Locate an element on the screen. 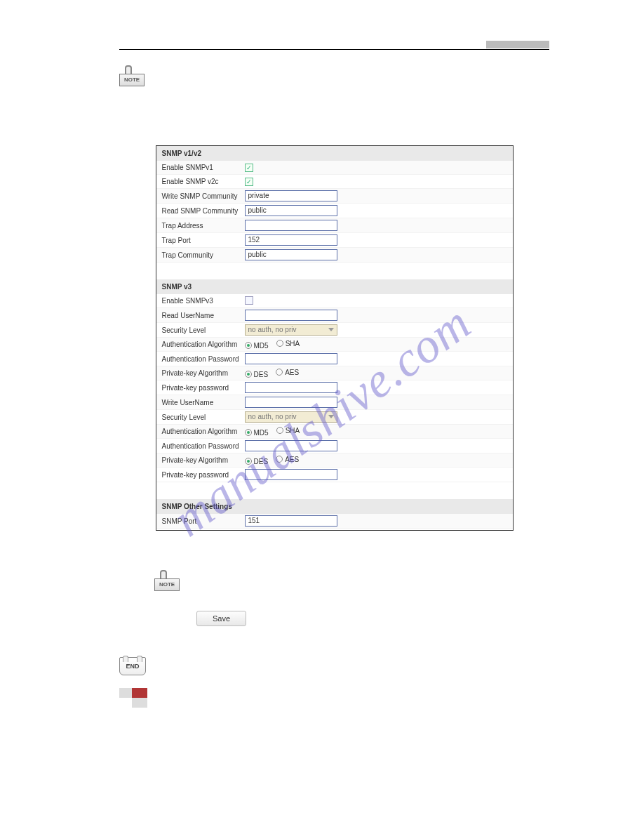 The width and height of the screenshot is (644, 834). page-indicator is located at coordinates (334, 698).